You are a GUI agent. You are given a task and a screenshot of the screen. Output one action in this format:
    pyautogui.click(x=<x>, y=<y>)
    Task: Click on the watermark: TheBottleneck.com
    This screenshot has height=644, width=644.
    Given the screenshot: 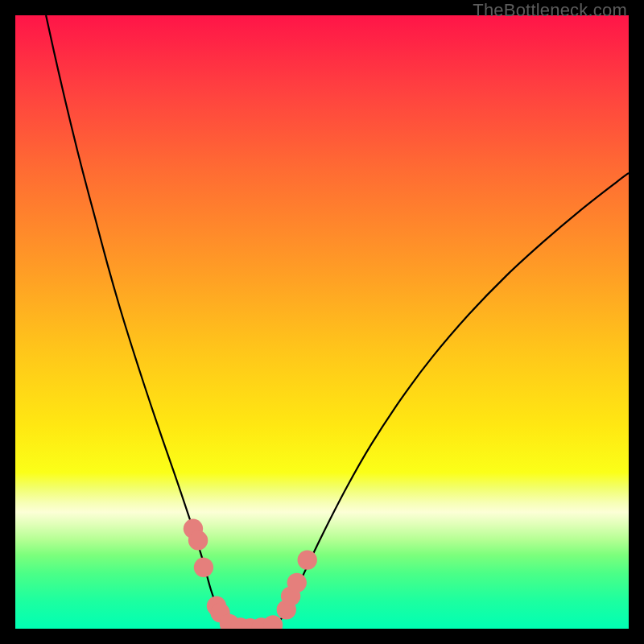 What is the action you would take?
    pyautogui.click(x=550, y=10)
    